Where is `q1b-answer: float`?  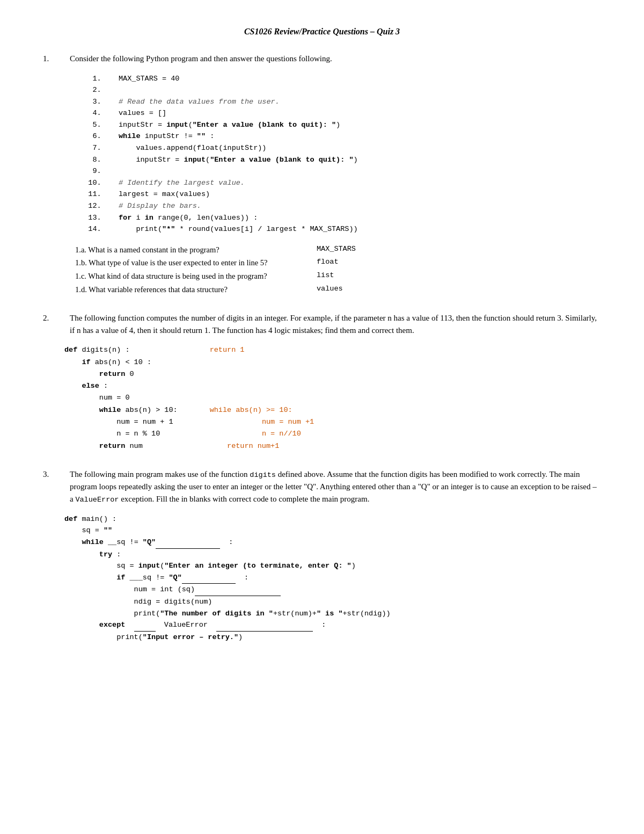 q1b-answer: float is located at coordinates (327, 263).